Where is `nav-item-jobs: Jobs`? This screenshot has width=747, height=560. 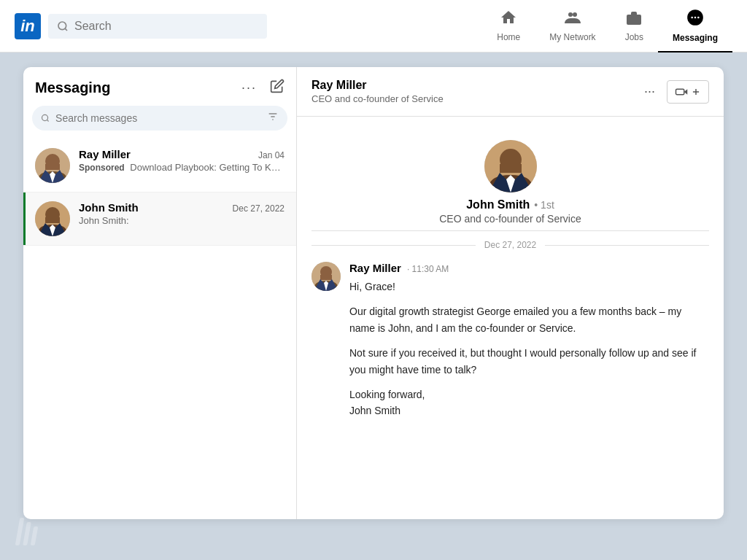 nav-item-jobs: Jobs is located at coordinates (635, 26).